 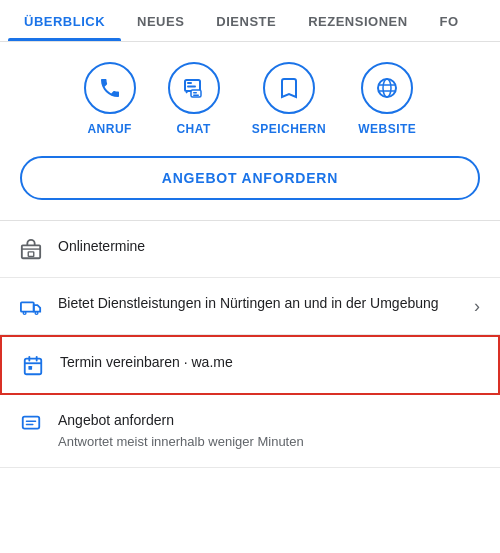 What do you see at coordinates (289, 88) in the screenshot?
I see `bookmark-icon` at bounding box center [289, 88].